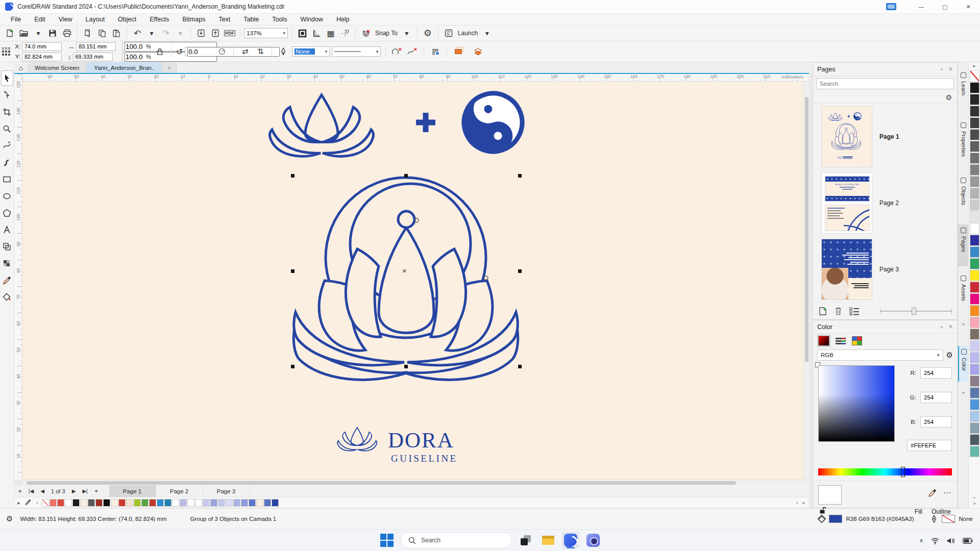  Describe the element at coordinates (152, 33) in the screenshot. I see `undo-caret: ▾` at that location.